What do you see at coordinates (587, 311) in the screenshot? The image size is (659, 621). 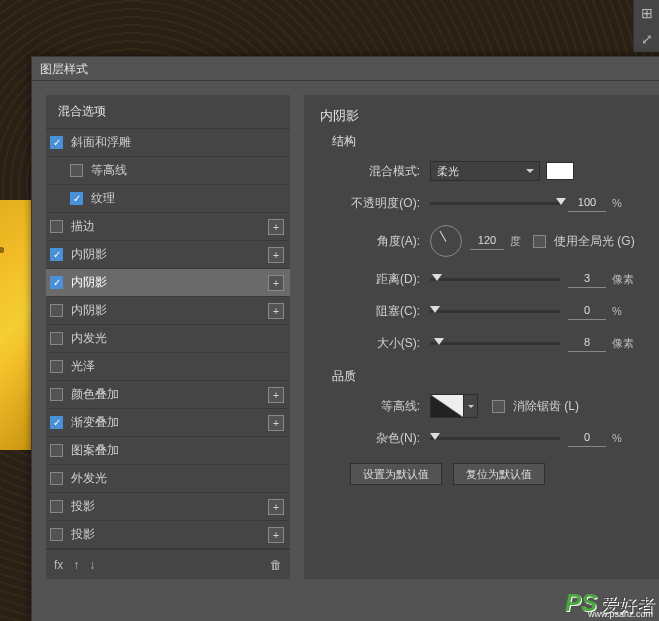 I see `choke-input: 0` at bounding box center [587, 311].